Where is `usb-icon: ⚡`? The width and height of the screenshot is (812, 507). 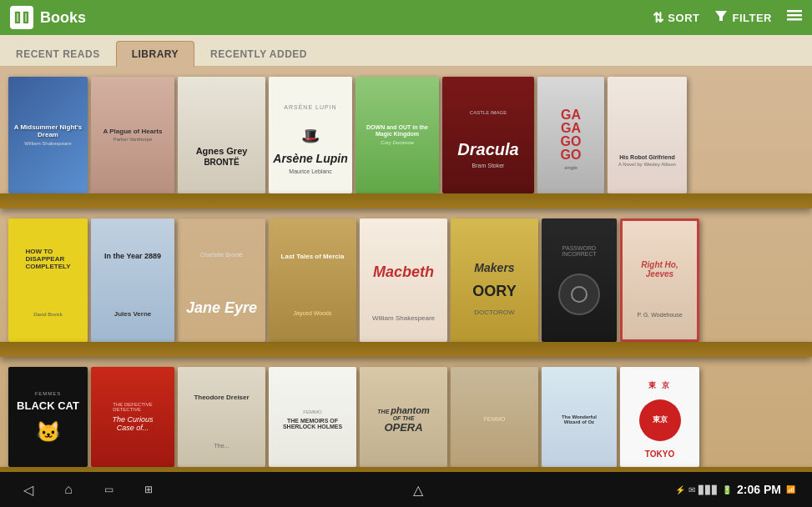 usb-icon: ⚡ is located at coordinates (680, 490).